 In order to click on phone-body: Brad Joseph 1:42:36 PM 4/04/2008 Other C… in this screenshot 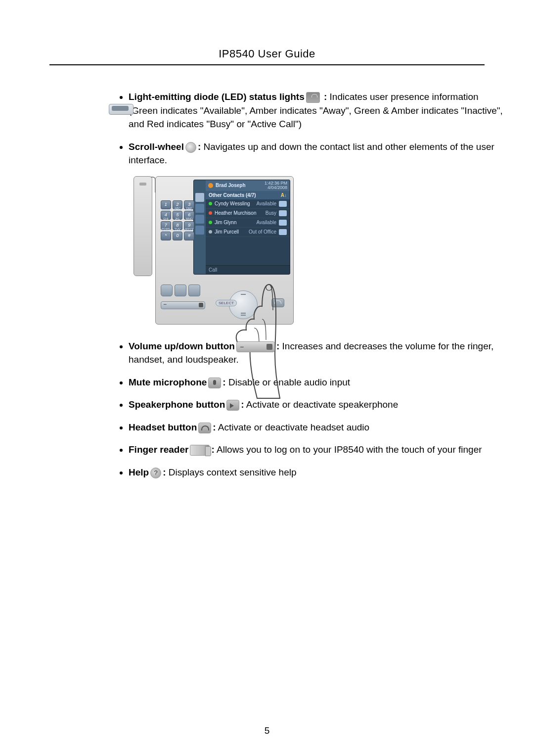, I will do `click(224, 250)`.